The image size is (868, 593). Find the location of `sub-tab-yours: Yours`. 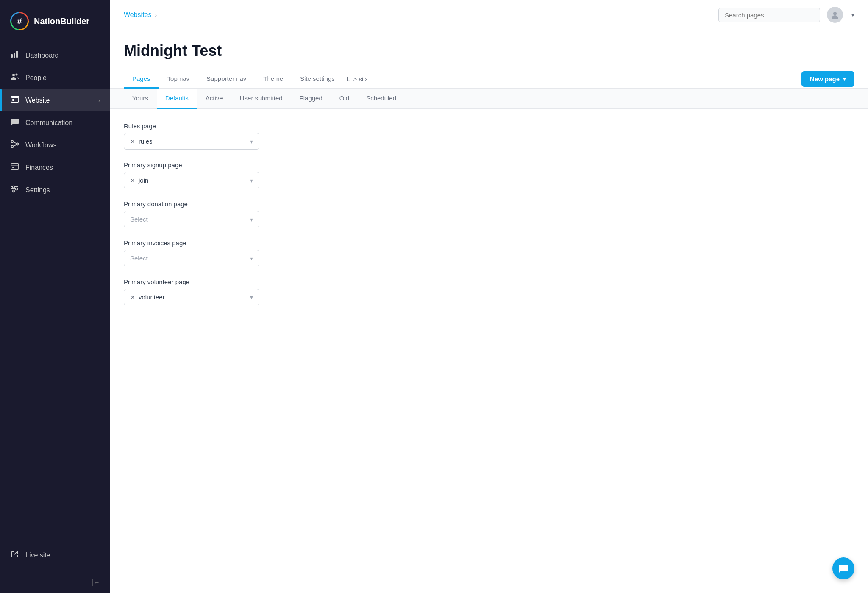

sub-tab-yours: Yours is located at coordinates (140, 99).